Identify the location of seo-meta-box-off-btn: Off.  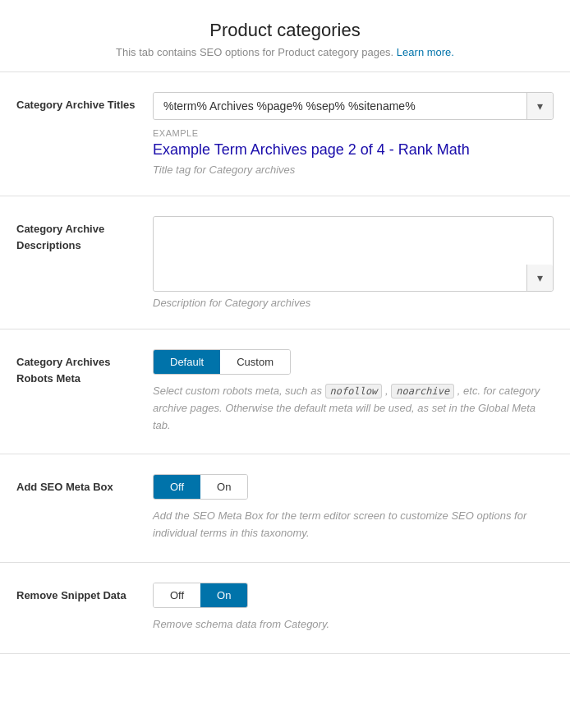
(177, 486).